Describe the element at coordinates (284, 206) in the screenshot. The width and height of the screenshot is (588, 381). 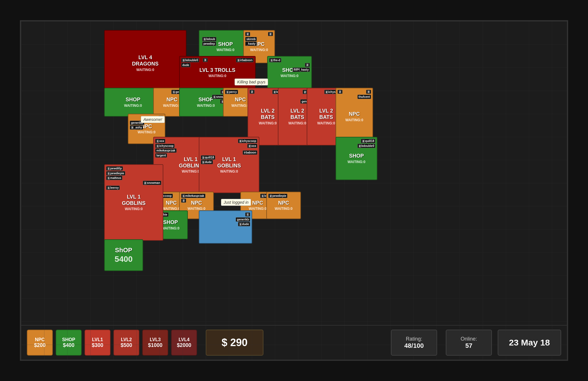
I see `cell-npc-bottom2: NPC WAITING:0 2pewdiepie` at that location.